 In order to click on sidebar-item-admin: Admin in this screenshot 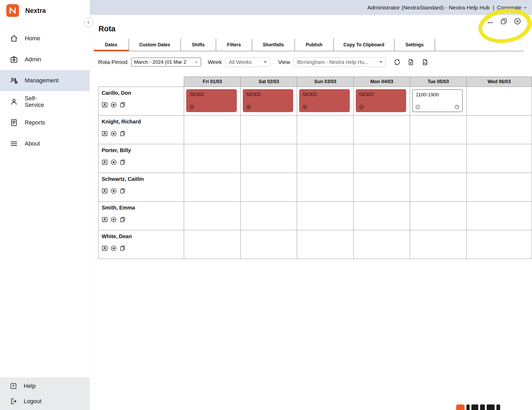, I will do `click(45, 59)`.